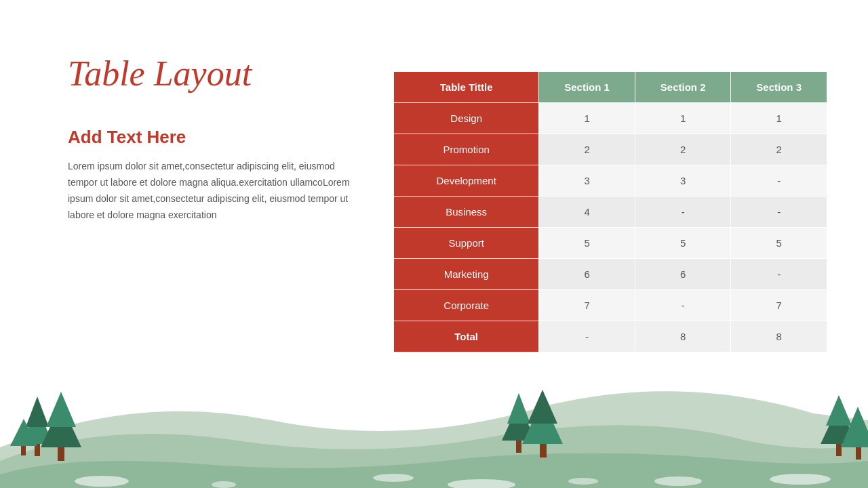 The width and height of the screenshot is (868, 488). What do you see at coordinates (587, 243) in the screenshot?
I see `cell-s1: 5` at bounding box center [587, 243].